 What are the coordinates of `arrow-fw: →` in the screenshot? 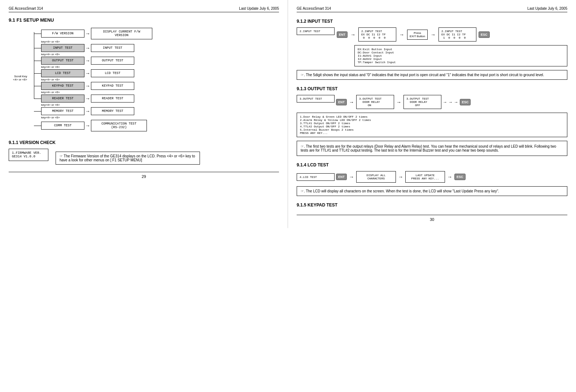 It's located at (88, 34).